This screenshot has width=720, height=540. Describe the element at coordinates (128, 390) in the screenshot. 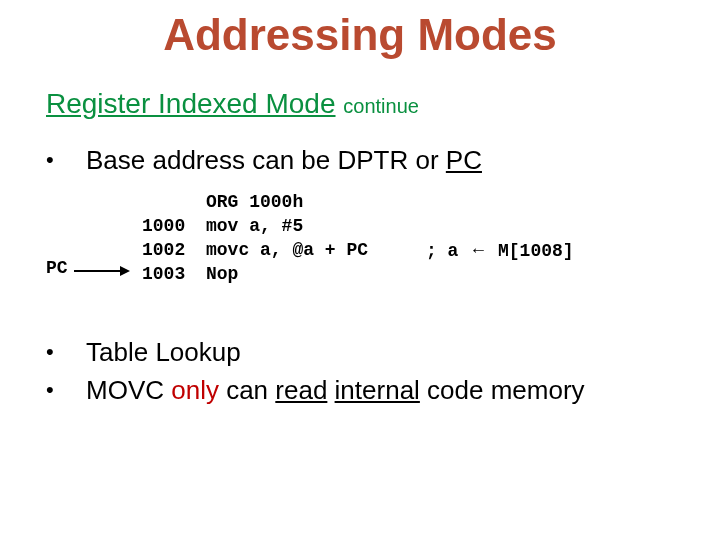

I see `b3-p1: MOVC` at that location.